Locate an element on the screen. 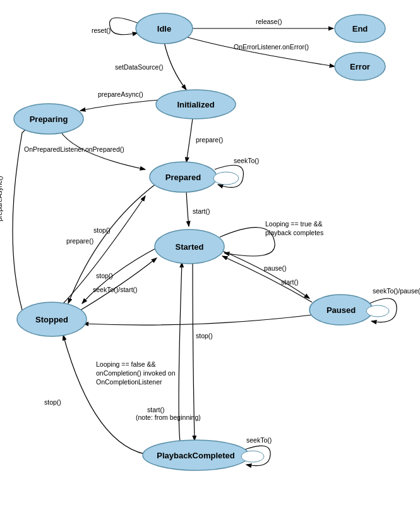 The image size is (420, 514). label-seekto-paused: seekTo()/pause() is located at coordinates (397, 291).